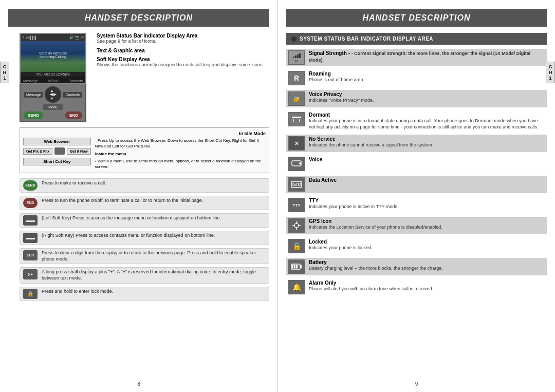  What do you see at coordinates (427, 121) in the screenshot?
I see `dormant-text: Dormant Indicates your phone is in a dor…` at bounding box center [427, 121].